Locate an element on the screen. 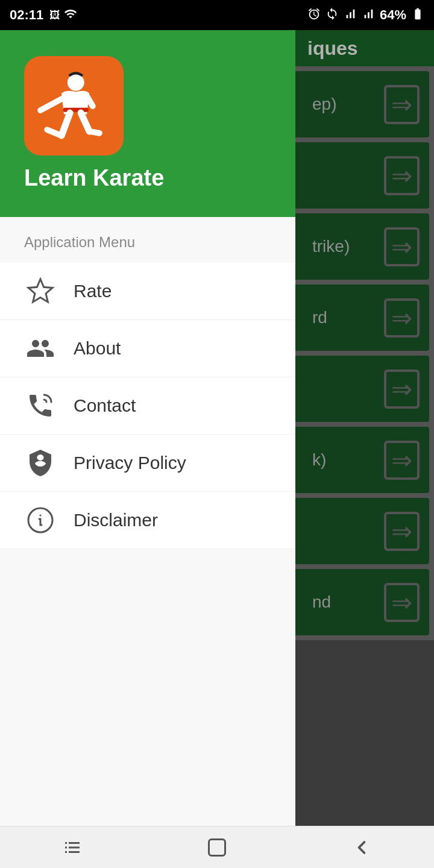 The width and height of the screenshot is (434, 868). app-icon-wrapper is located at coordinates (74, 106).